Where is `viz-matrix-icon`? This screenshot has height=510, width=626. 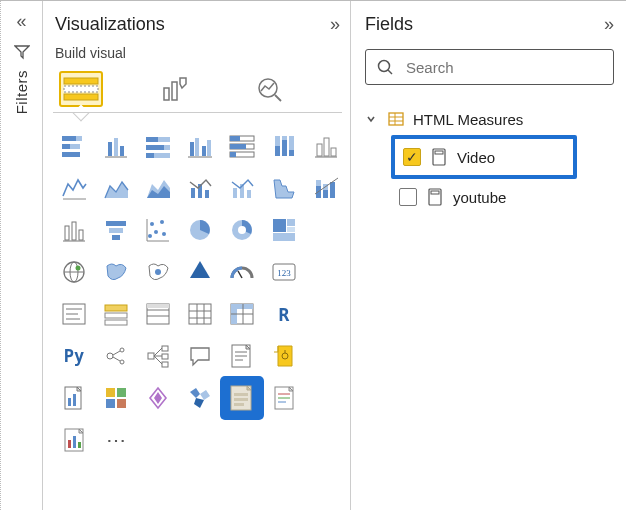
viz-matrix-icon is located at coordinates (200, 314).